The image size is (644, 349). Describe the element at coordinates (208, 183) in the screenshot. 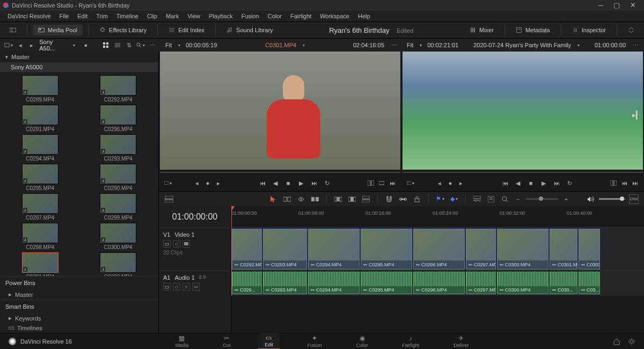

I see `source-mark-button: ●` at that location.